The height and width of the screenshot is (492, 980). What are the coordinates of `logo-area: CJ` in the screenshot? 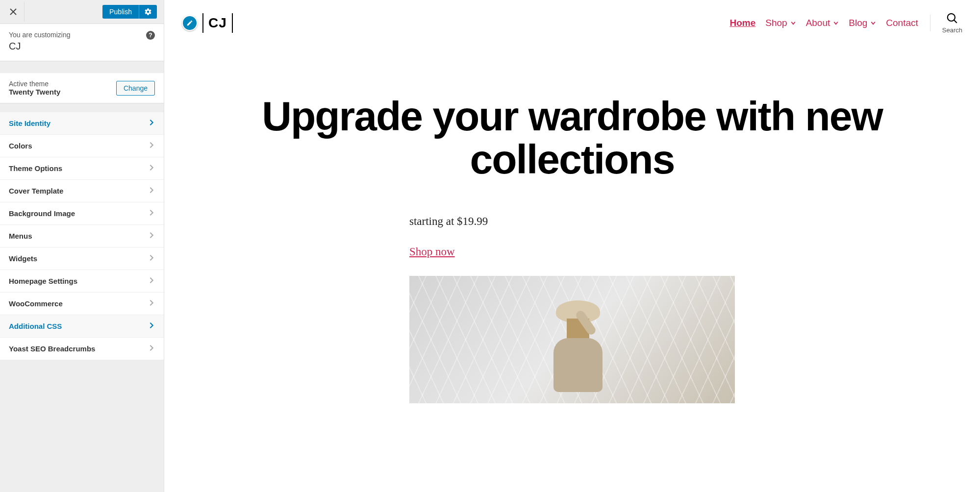 It's located at (208, 23).